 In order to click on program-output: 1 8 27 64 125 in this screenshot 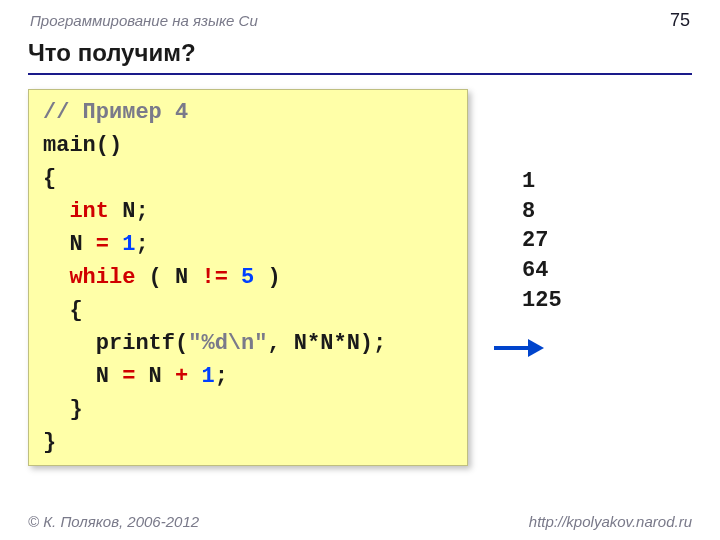, I will do `click(542, 241)`.